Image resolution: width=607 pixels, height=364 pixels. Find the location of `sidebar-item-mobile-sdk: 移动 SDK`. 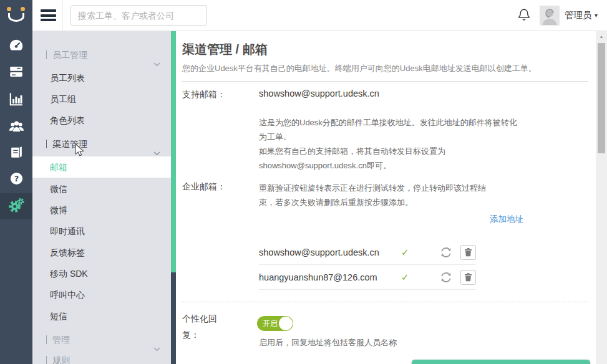

sidebar-item-mobile-sdk: 移动 SDK is located at coordinates (102, 274).